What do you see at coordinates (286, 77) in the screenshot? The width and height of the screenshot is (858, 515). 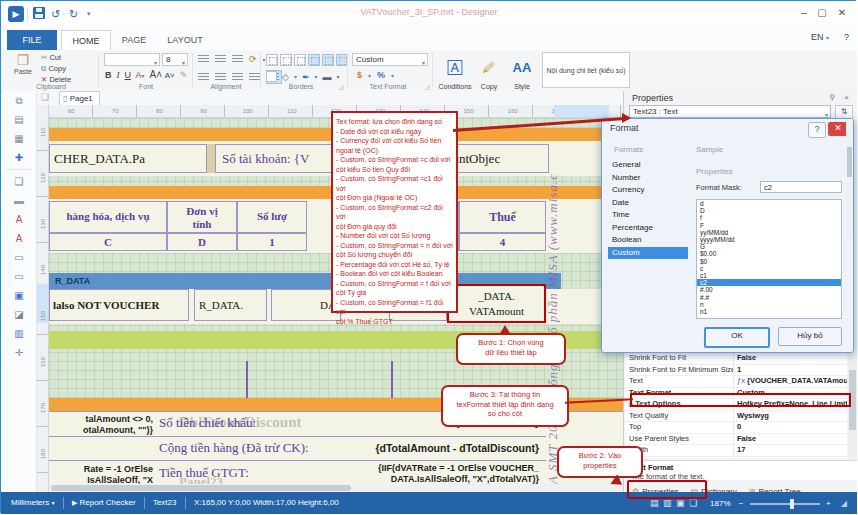 I see `shading-icon: ◇` at bounding box center [286, 77].